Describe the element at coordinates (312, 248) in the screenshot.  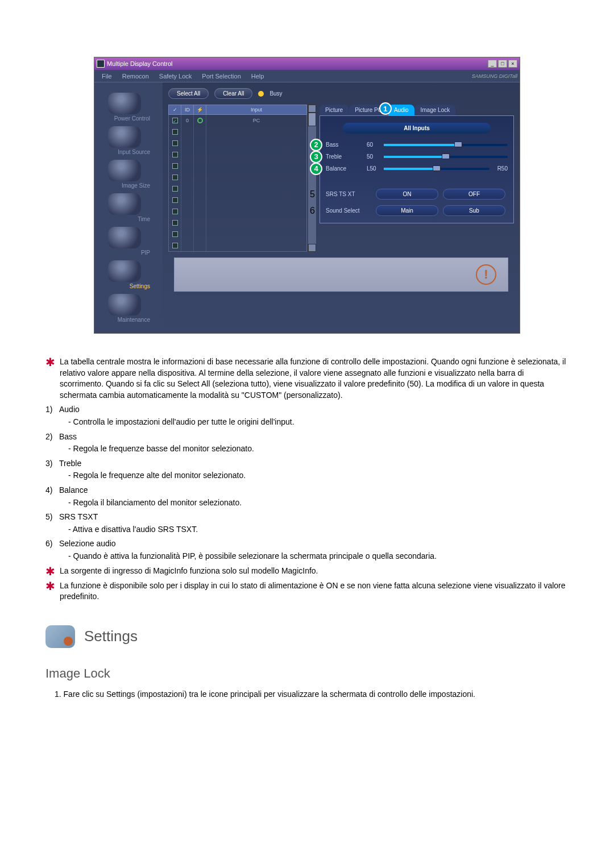
I see `scroll-down-arrow-icon` at that location.